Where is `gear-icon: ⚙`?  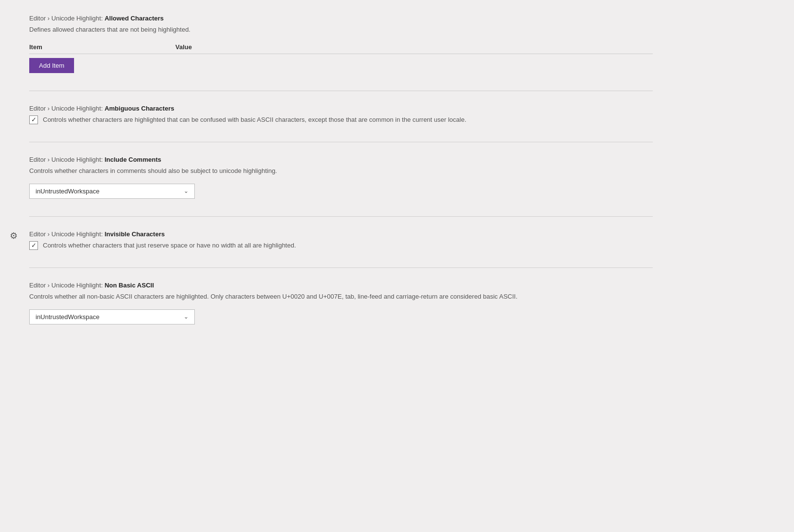 gear-icon: ⚙ is located at coordinates (14, 236).